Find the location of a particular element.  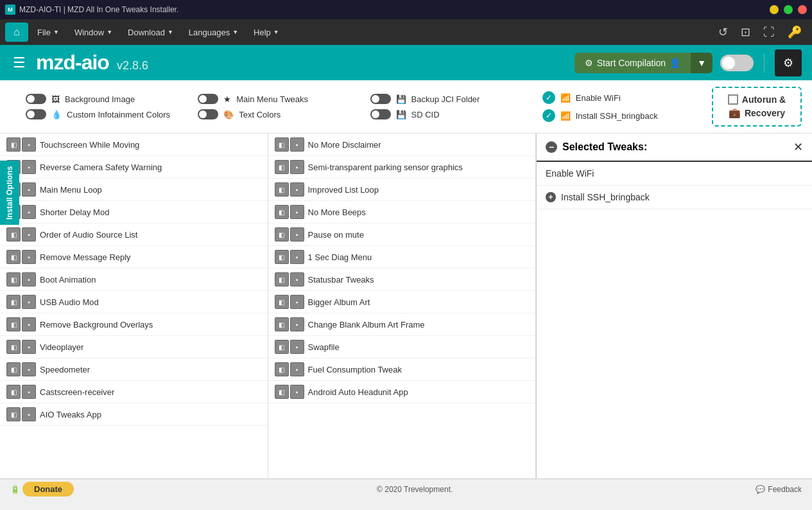

collapse-icon: − is located at coordinates (551, 147).